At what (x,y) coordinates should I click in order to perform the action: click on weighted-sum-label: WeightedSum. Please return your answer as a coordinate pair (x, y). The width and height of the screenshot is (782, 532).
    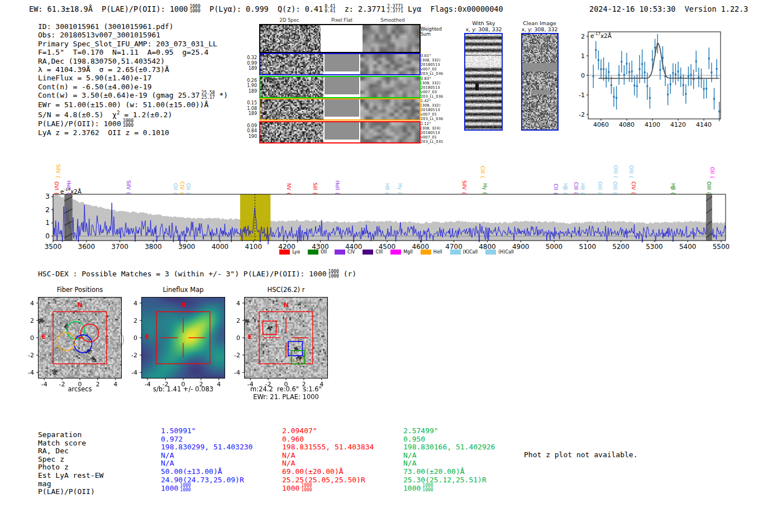
    Looking at the image, I should click on (431, 32).